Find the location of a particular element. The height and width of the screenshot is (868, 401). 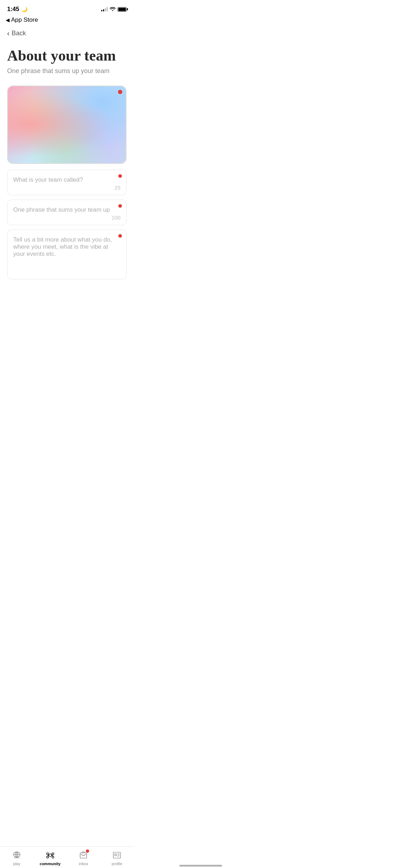

team-phrase-placeholder: One phrase that sums your team up is located at coordinates (61, 210).